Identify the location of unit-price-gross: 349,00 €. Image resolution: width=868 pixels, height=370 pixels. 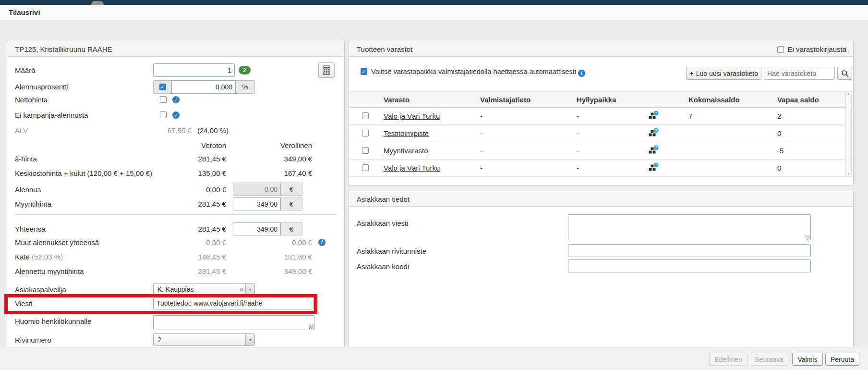
(283, 159).